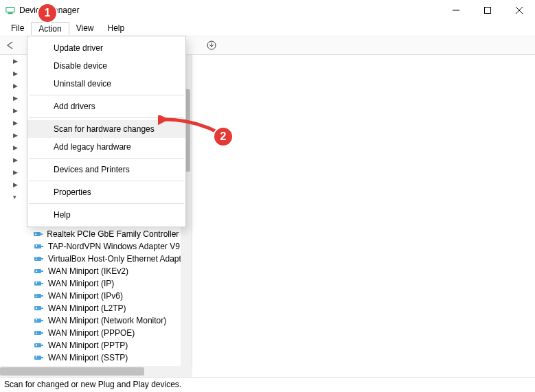 This screenshot has width=535, height=392. What do you see at coordinates (96, 234) in the screenshot?
I see `tree-device-item: Realtek PCIe GbE Family Controller #2` at bounding box center [96, 234].